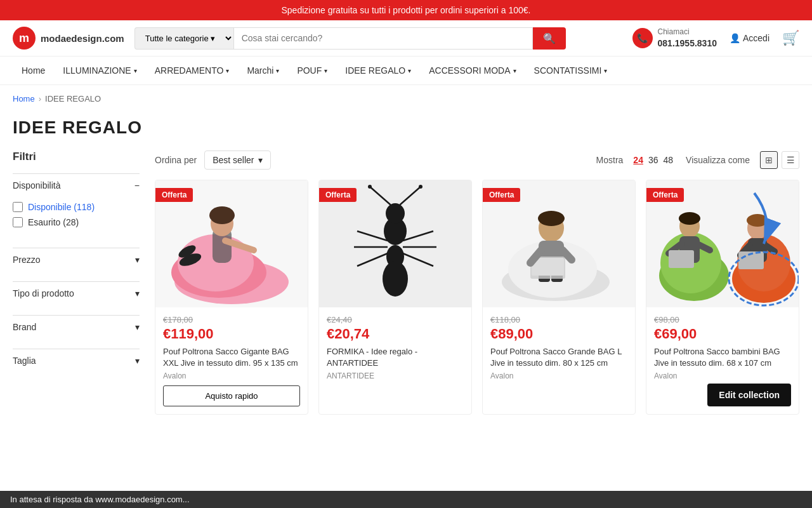 This screenshot has width=812, height=508. I want to click on product-name: Pouf Poltrona Sacco Grande BAG L Jive in…, so click(559, 358).